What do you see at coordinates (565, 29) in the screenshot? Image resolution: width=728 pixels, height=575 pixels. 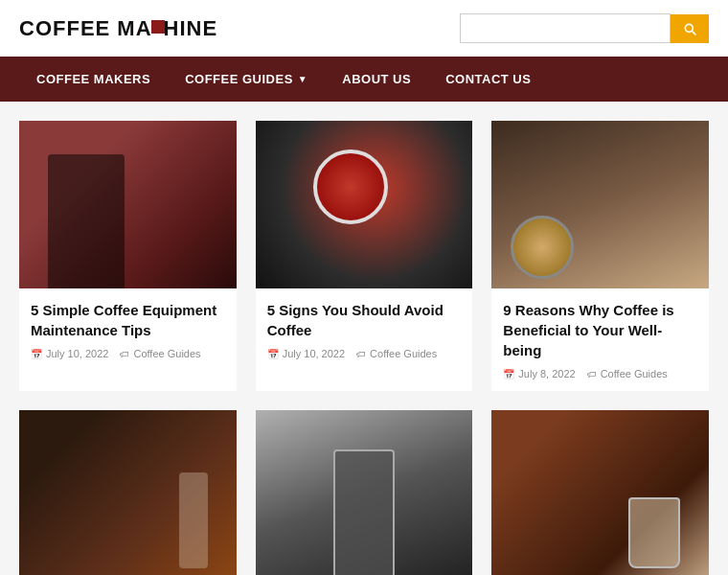 I see `search-input` at bounding box center [565, 29].